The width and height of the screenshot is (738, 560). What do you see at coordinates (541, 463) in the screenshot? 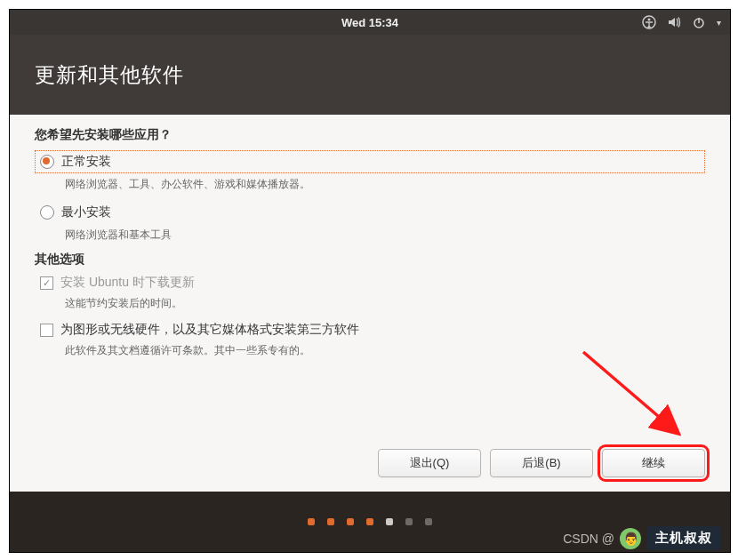
I see `back-button: 后退(B)` at bounding box center [541, 463].